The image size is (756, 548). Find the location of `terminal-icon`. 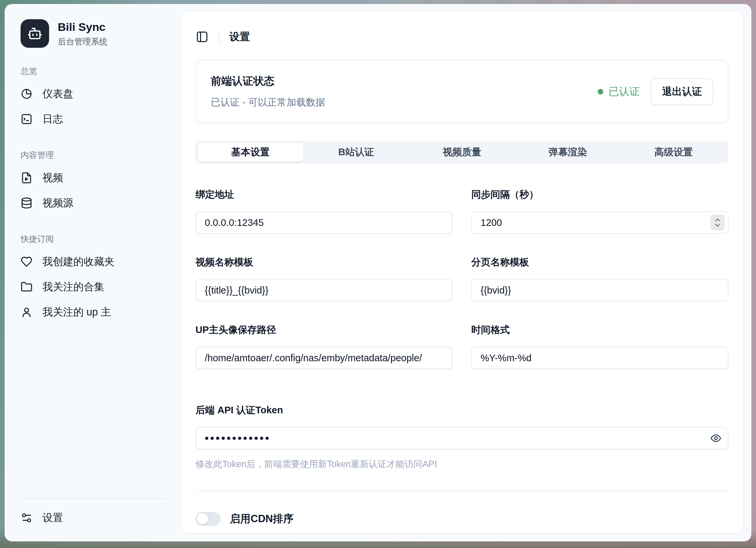

terminal-icon is located at coordinates (27, 119).